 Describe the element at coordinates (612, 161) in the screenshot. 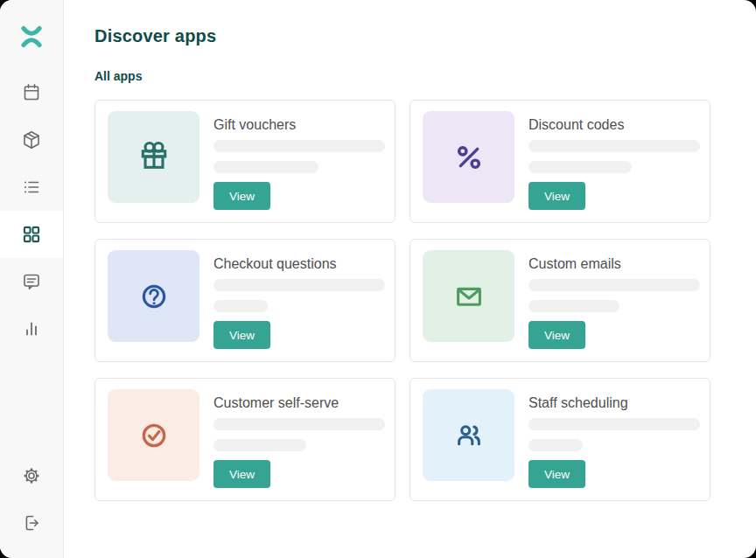

I see `card-body: Discount codes View` at that location.